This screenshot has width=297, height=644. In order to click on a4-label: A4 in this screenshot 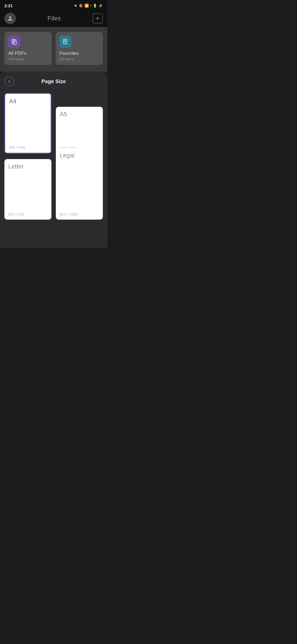, I will do `click(28, 101)`.